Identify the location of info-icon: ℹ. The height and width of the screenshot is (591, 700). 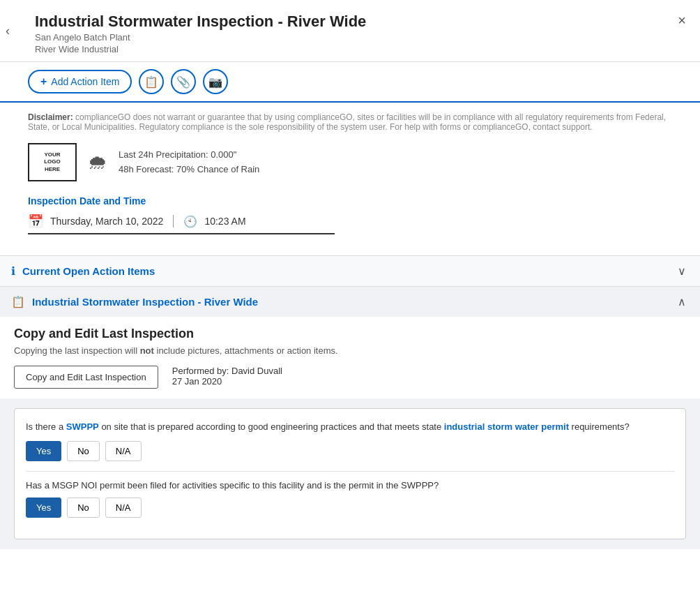
(13, 271).